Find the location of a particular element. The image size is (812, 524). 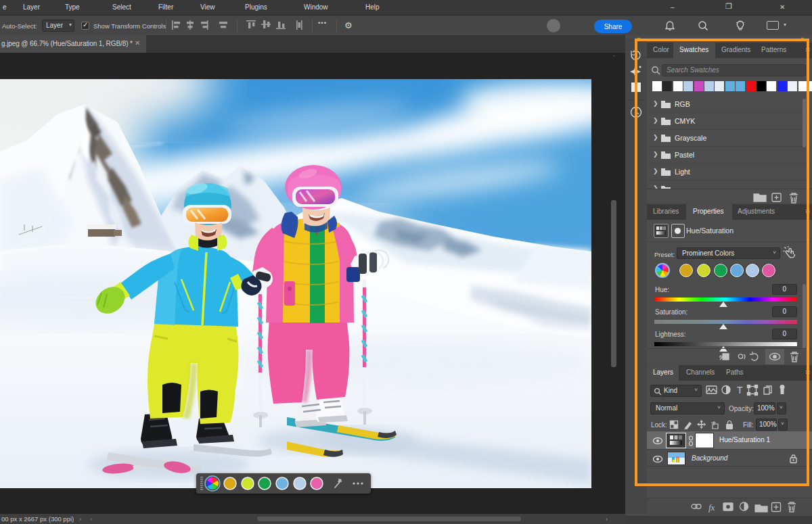

svg-text: fx is located at coordinates (712, 507).